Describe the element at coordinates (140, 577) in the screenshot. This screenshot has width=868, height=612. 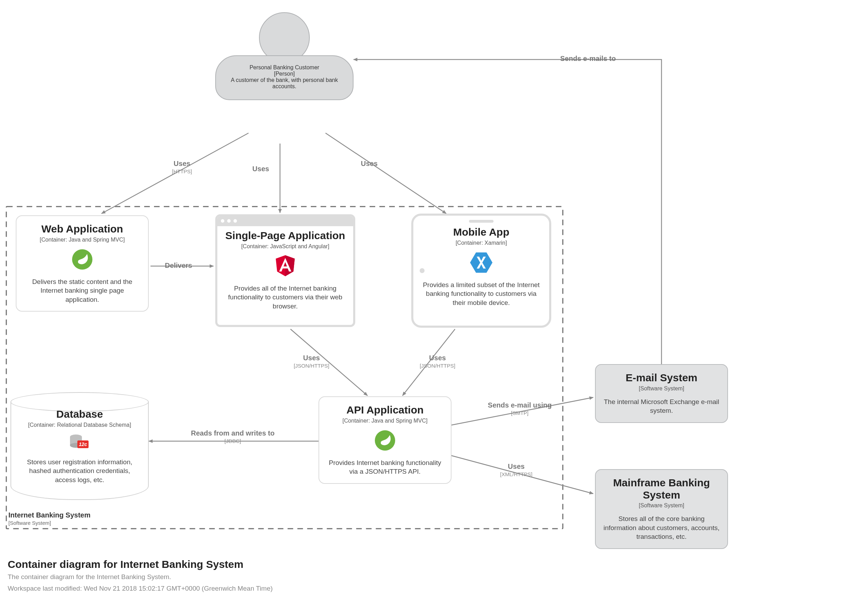
I see `diagram-subtitle: The container diagram for the Internet B…` at that location.